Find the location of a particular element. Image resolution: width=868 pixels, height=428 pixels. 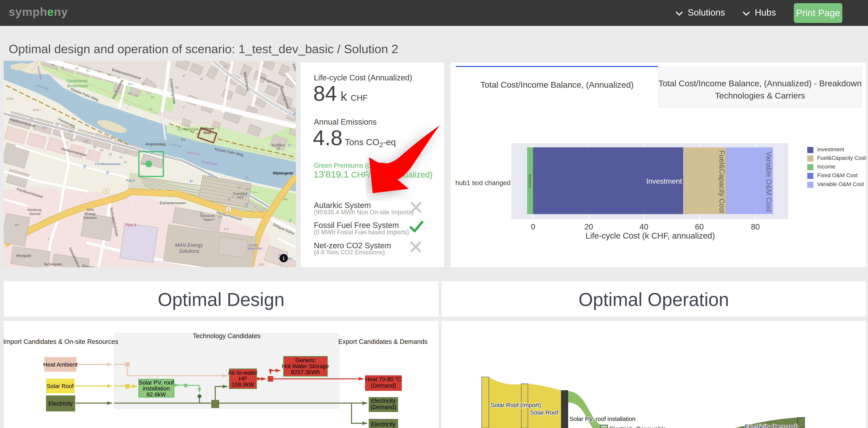

svg-text: 67 is located at coordinates (119, 78).